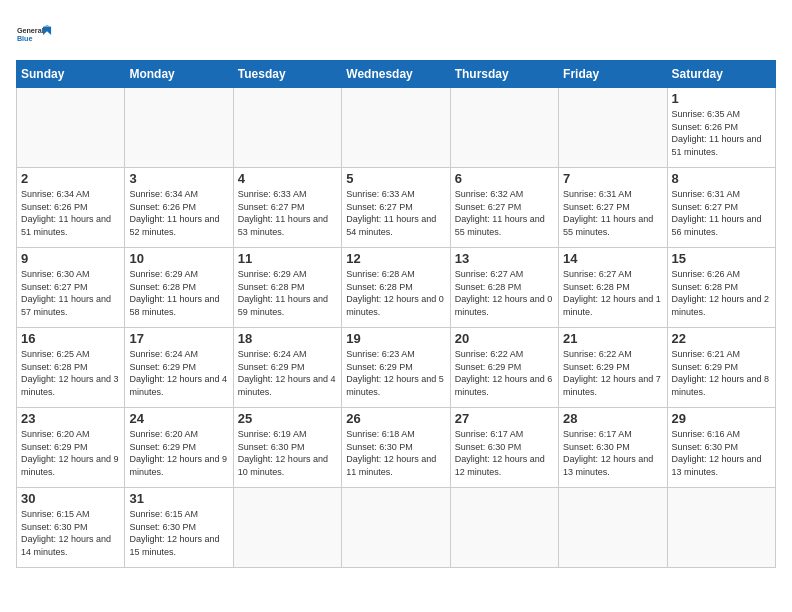  What do you see at coordinates (721, 208) in the screenshot?
I see `calendar-cell: 8Sunrise: 6:31 AM Sunset: 6:27 PM Daylig…` at bounding box center [721, 208].